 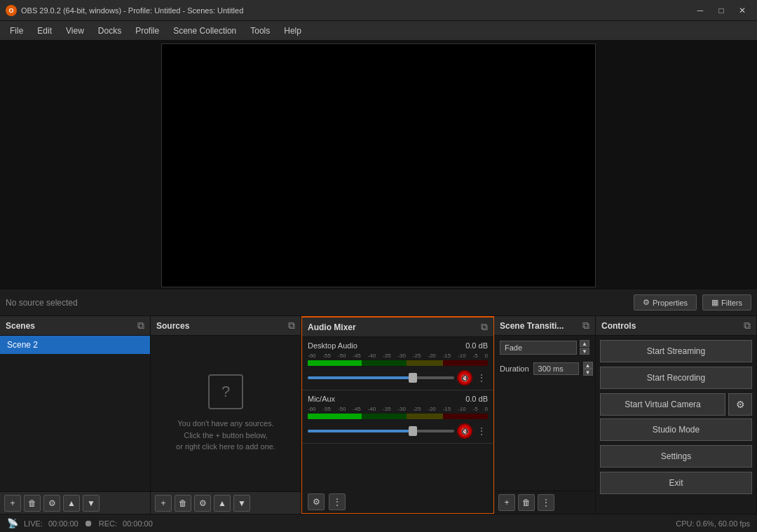 I want to click on menu-view: View, so click(x=75, y=31).